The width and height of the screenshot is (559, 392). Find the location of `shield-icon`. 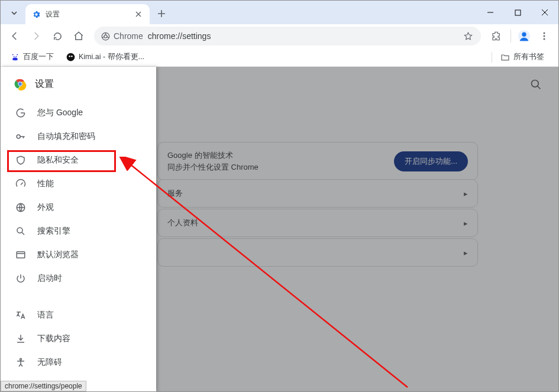

shield-icon is located at coordinates (21, 160).